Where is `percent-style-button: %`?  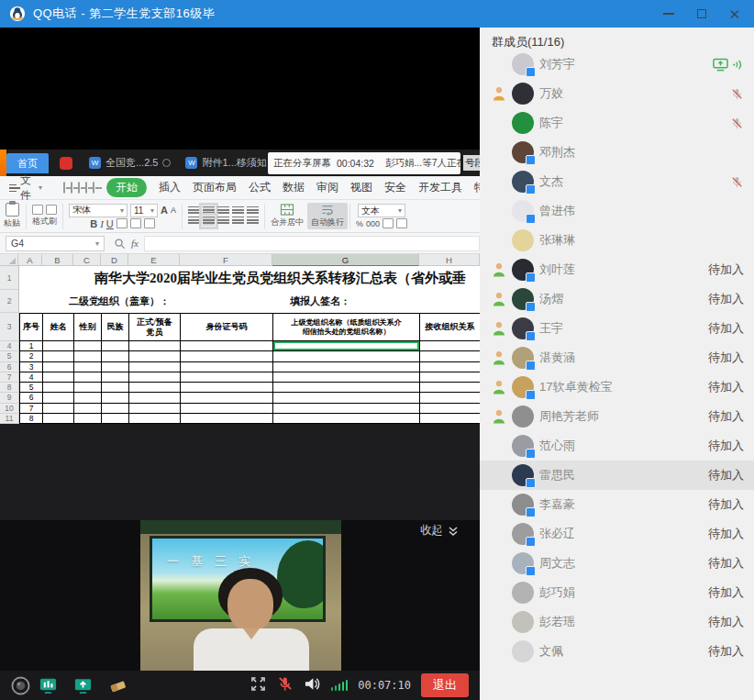
percent-style-button: % is located at coordinates (360, 224).